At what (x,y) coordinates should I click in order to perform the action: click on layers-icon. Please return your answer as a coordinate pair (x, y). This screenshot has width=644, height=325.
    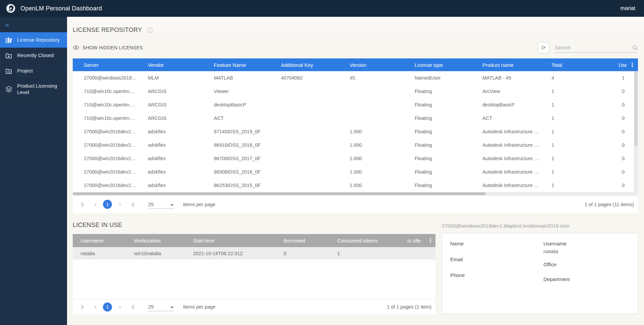
    Looking at the image, I should click on (9, 89).